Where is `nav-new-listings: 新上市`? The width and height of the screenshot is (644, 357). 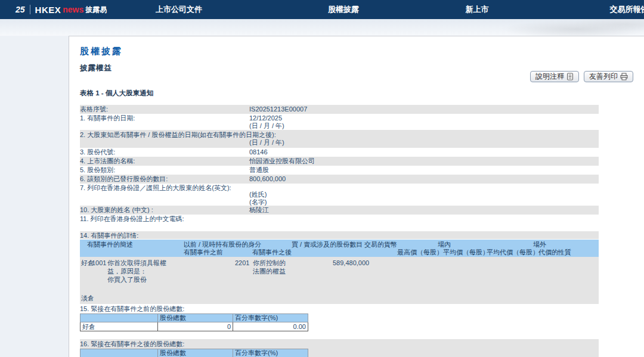
nav-new-listings: 新上市 is located at coordinates (477, 10).